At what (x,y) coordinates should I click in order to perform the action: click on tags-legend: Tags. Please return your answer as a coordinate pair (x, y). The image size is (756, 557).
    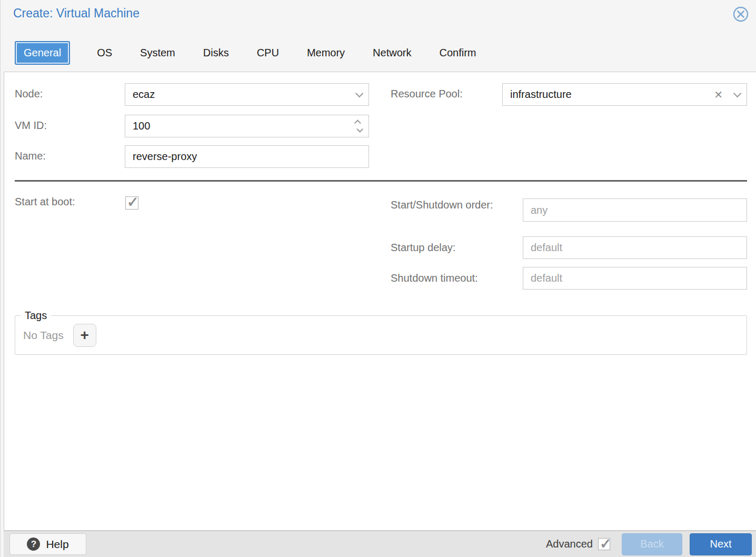
    Looking at the image, I should click on (36, 316).